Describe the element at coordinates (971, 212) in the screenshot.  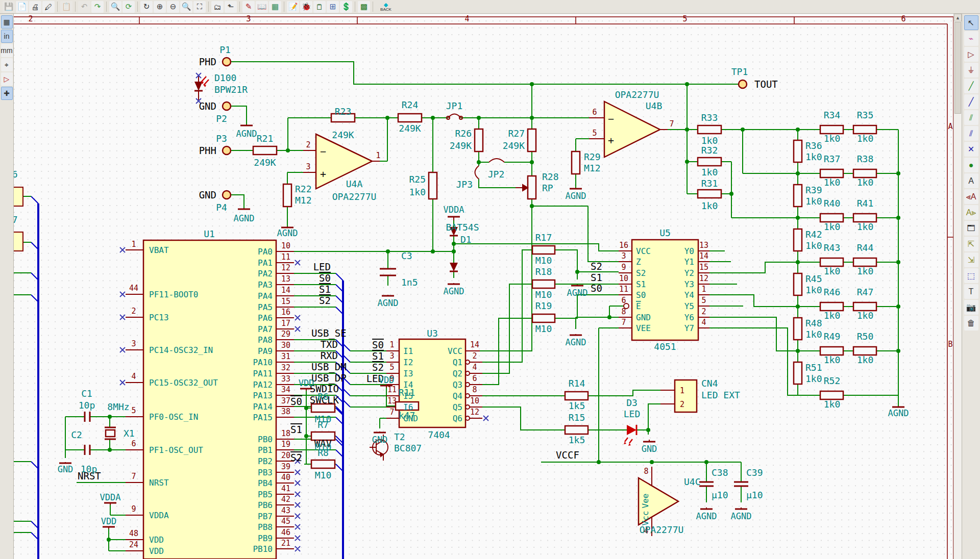
I see `hierarchical-label-icon: A⪢` at that location.